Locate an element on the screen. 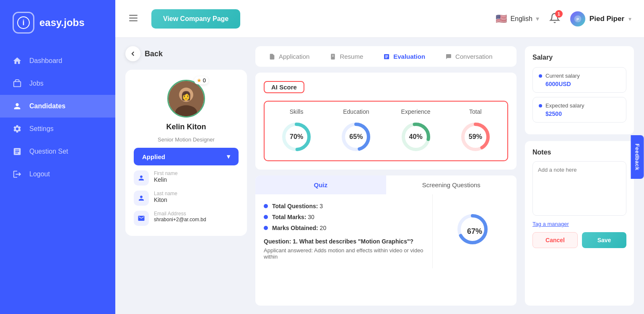 This screenshot has width=644, height=314. quiz-content: Total Questions: 3 Total Marks: 30 is located at coordinates (386, 231).